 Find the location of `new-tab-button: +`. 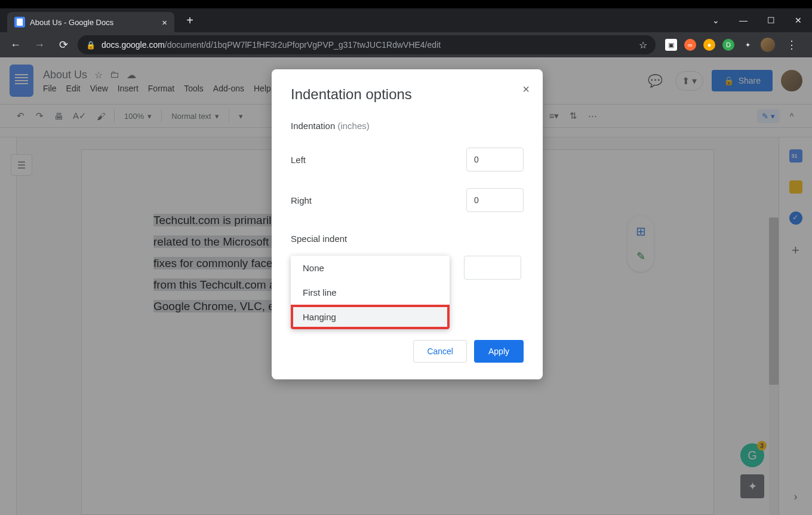

new-tab-button: + is located at coordinates (190, 20).